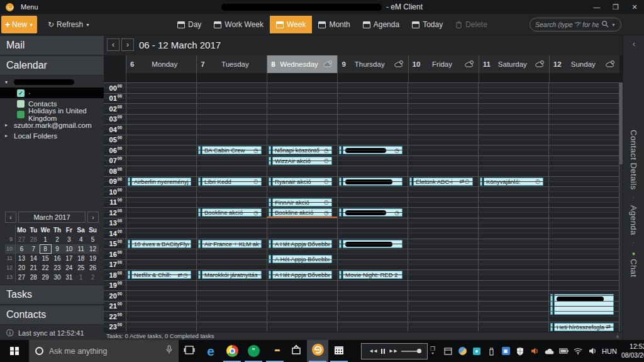 This screenshot has height=362, width=644. I want to click on taskbar-app-hangouts: ”, so click(253, 351).